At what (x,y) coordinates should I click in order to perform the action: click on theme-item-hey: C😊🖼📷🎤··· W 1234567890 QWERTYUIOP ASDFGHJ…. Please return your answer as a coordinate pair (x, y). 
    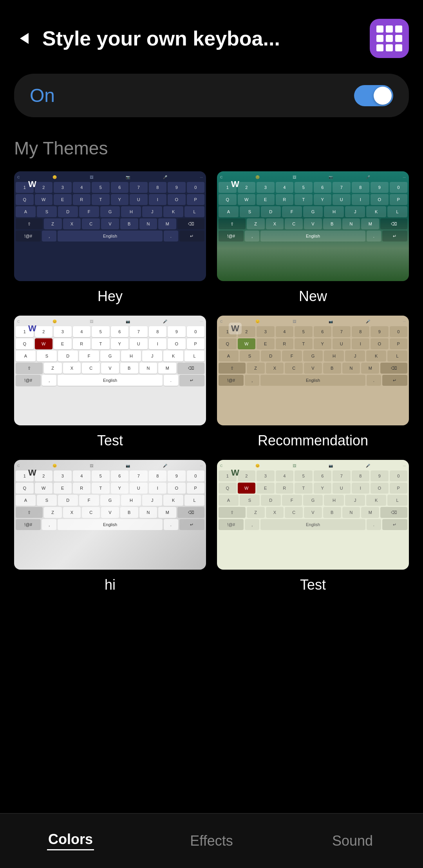
    Looking at the image, I should click on (110, 238).